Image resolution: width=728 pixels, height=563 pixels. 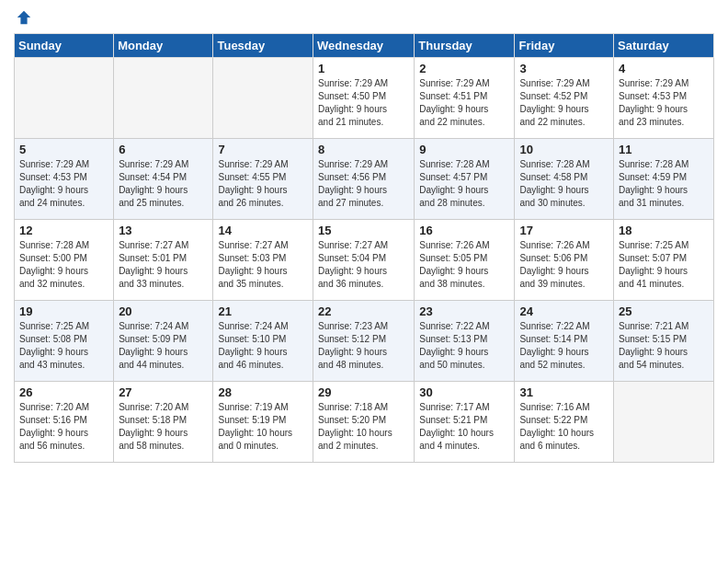 What do you see at coordinates (23, 17) in the screenshot?
I see `logo` at bounding box center [23, 17].